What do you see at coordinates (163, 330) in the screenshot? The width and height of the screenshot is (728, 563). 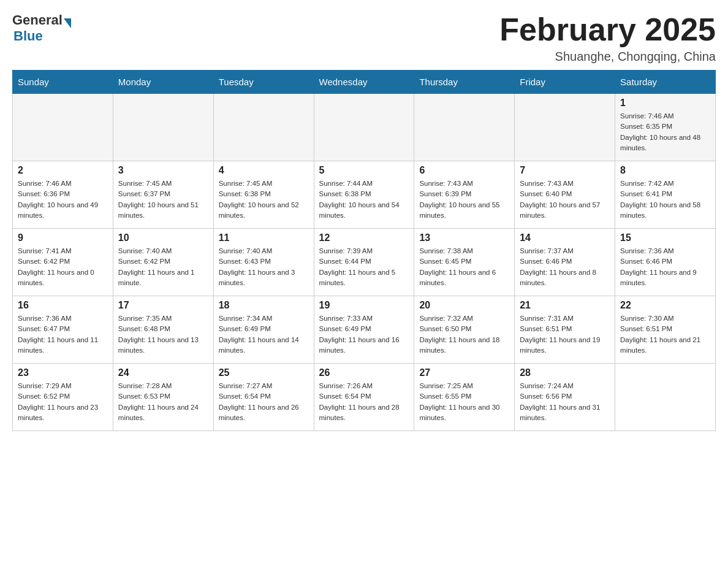 I see `calendar-day-cell: 17Sunrise: 7:35 AMSunset: 6:48 PMDayligh…` at bounding box center [163, 330].